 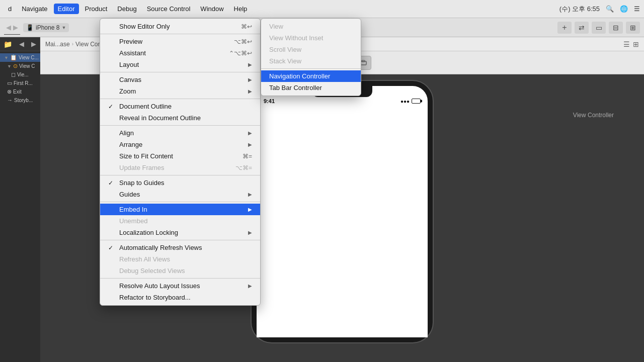 What do you see at coordinates (133, 221) in the screenshot?
I see `unembed-label: Unembed` at bounding box center [133, 221].